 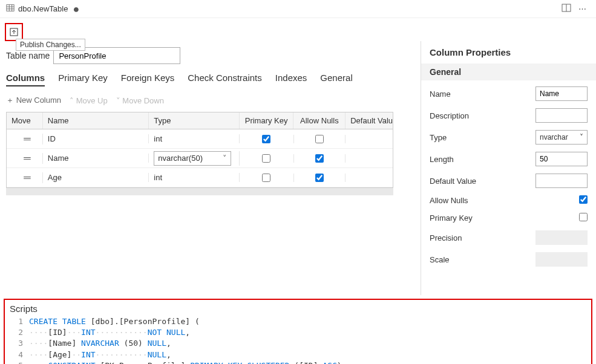 What do you see at coordinates (298, 340) in the screenshot?
I see `scripts-code: 1CREATE TABLE [dbo].[PersonProfile] ( 2·…` at bounding box center [298, 340].